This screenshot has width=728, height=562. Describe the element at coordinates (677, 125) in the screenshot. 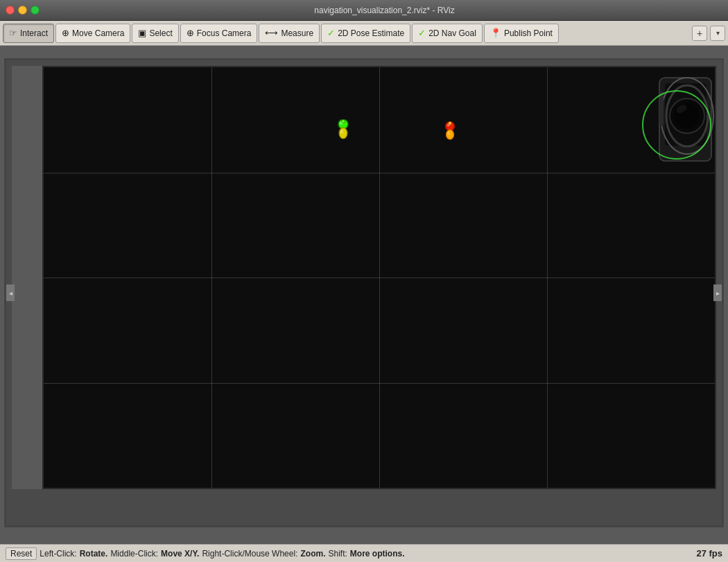

I see `green-circle-outline` at that location.